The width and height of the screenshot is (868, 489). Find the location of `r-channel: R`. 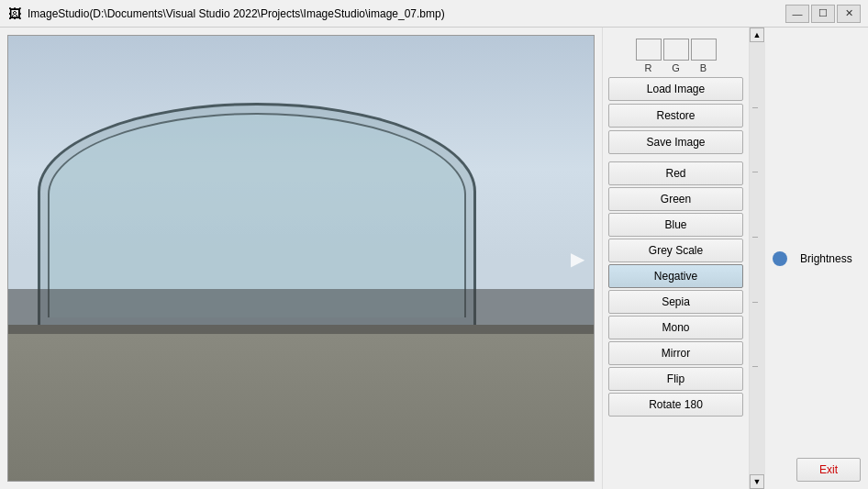

r-channel: R is located at coordinates (649, 56).